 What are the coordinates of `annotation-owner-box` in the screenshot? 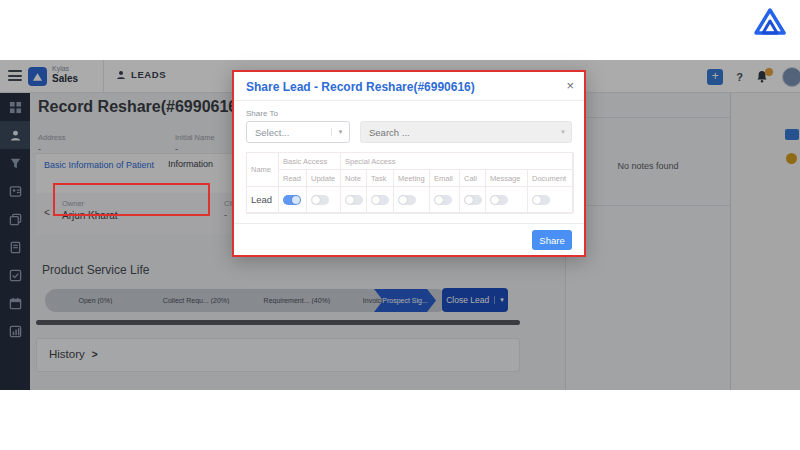 It's located at (132, 200).